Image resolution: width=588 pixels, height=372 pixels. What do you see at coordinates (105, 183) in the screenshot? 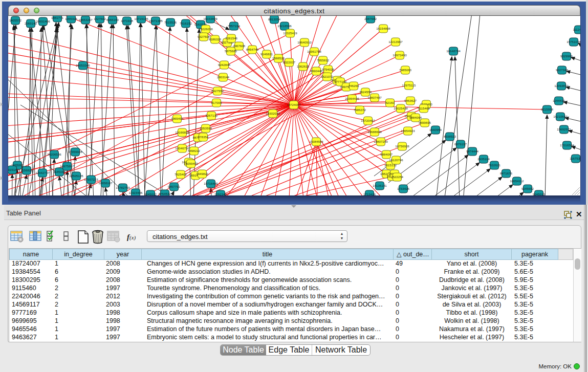
I see `svg-text: 10958107` at bounding box center [105, 183].